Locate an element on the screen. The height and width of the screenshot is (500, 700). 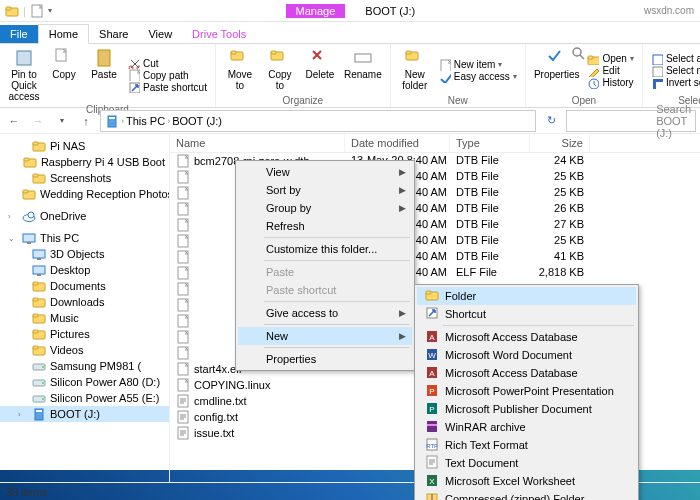
watermark: wsxdn.com is located at coordinates (672, 10).